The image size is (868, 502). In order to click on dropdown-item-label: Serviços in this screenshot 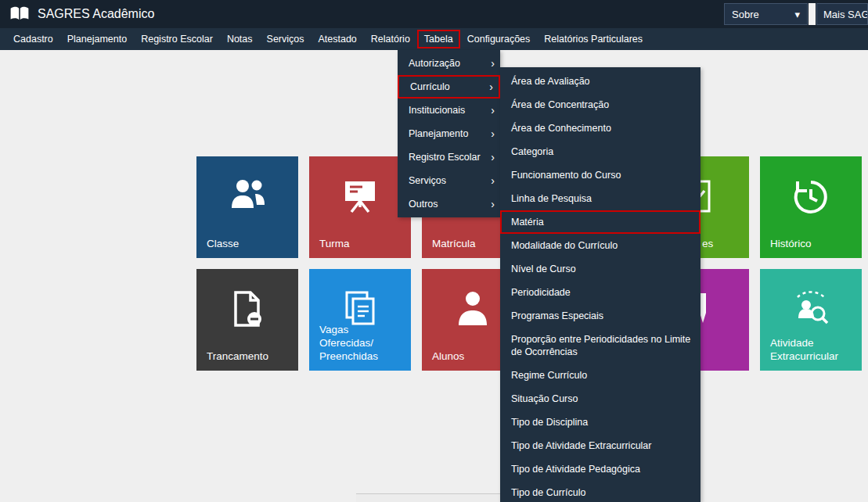, I will do `click(427, 181)`.